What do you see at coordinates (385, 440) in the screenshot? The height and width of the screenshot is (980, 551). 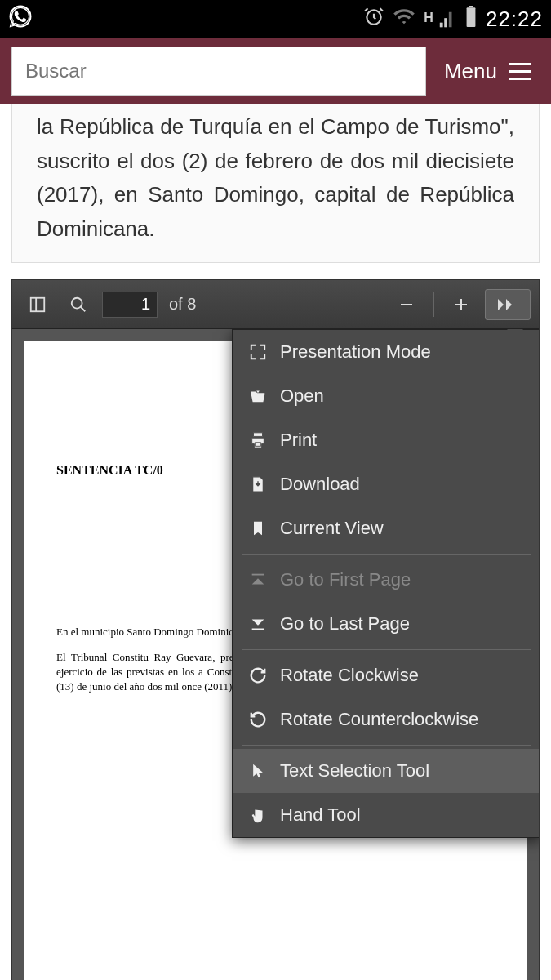 I see `print-item: Print` at bounding box center [385, 440].